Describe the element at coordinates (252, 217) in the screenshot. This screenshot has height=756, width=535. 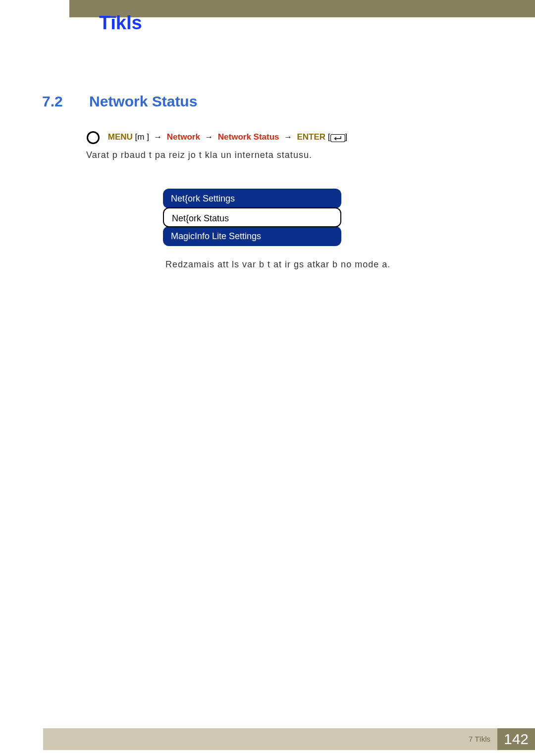
I see `osd-menu: Net{ork Settings Net{ork Status MagicInf…` at that location.